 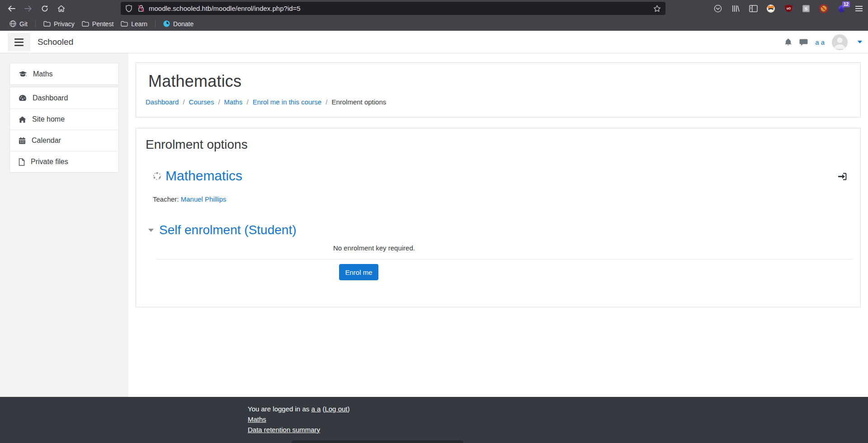 What do you see at coordinates (846, 5) in the screenshot?
I see `tech-count-badge: 12` at bounding box center [846, 5].